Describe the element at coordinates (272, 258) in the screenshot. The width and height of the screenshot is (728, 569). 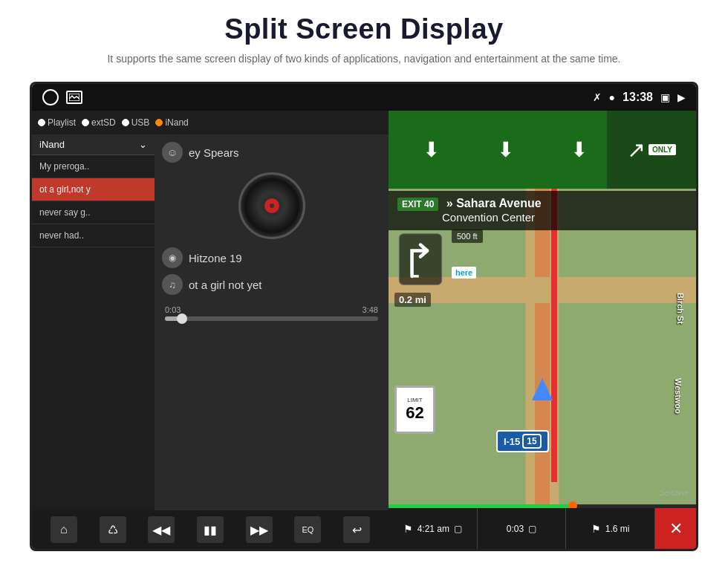
I see `album-row: ◉ Hitzone 19` at that location.